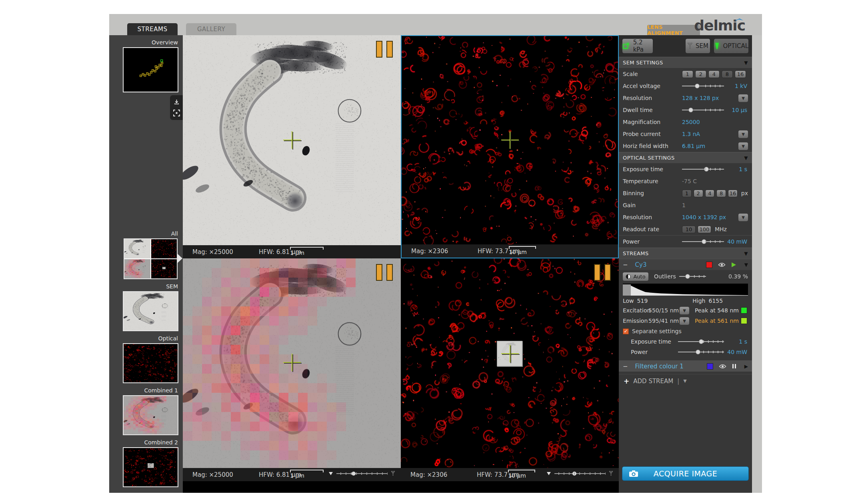 Image resolution: width=864 pixels, height=504 pixels. Describe the element at coordinates (702, 46) in the screenshot. I see `sem-button-label: SEM` at that location.